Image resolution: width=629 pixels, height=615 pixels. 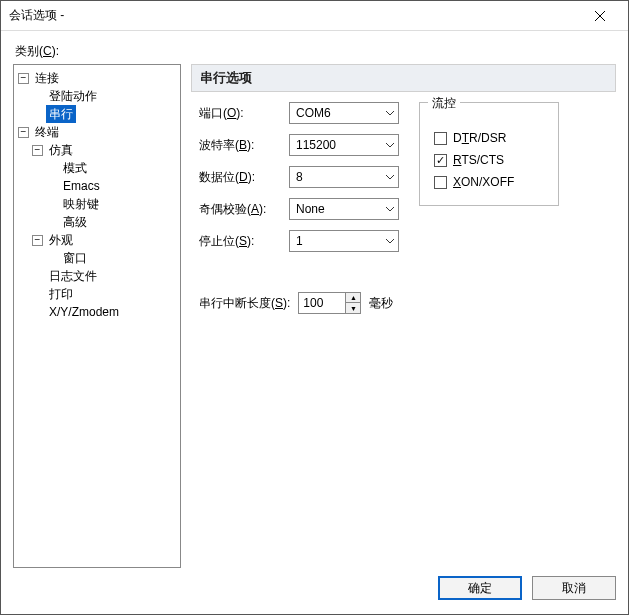 What do you see at coordinates (344, 145) in the screenshot?
I see `baud-select: 115200` at bounding box center [344, 145].